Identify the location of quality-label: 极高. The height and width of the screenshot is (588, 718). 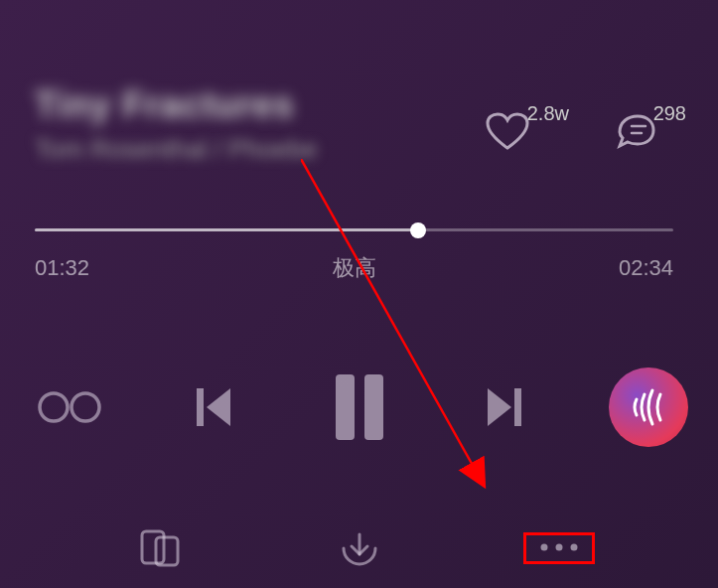
(355, 268).